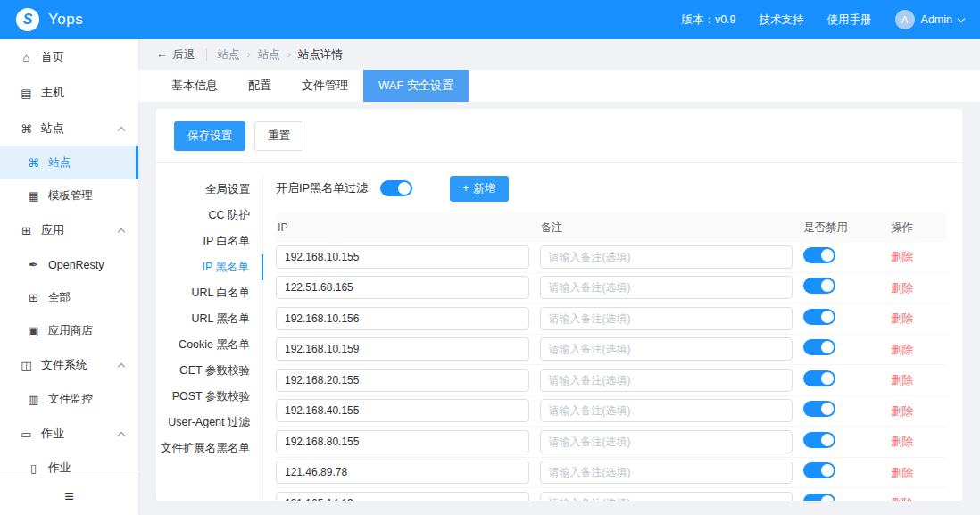  I want to click on waf-menu-item-ua-filter: User-Agent 过滤, so click(209, 423).